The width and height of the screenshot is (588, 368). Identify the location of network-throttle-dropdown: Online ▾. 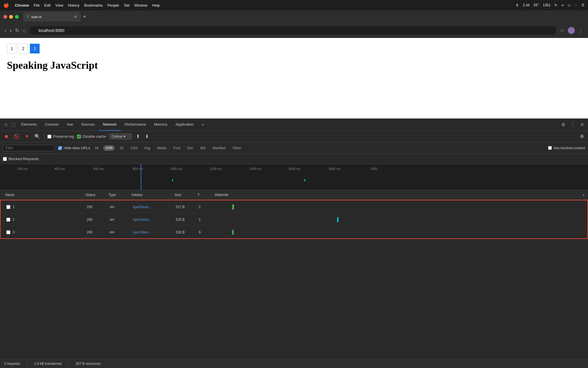
(120, 136).